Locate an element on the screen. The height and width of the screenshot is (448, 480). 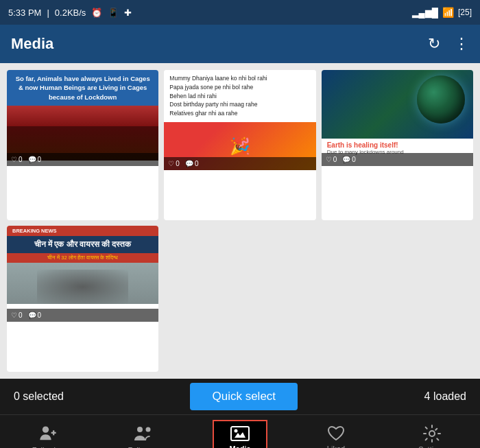
nav-item-following: Following is located at coordinates (48, 434).